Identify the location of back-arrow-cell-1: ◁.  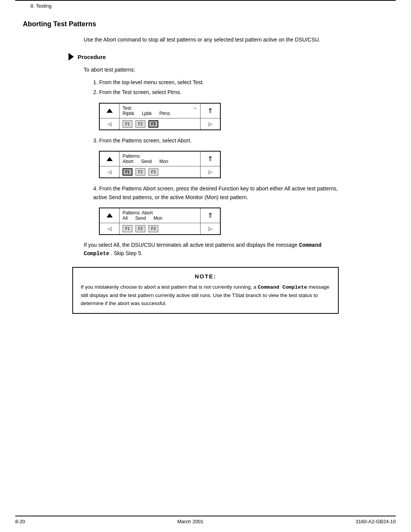
(110, 124).